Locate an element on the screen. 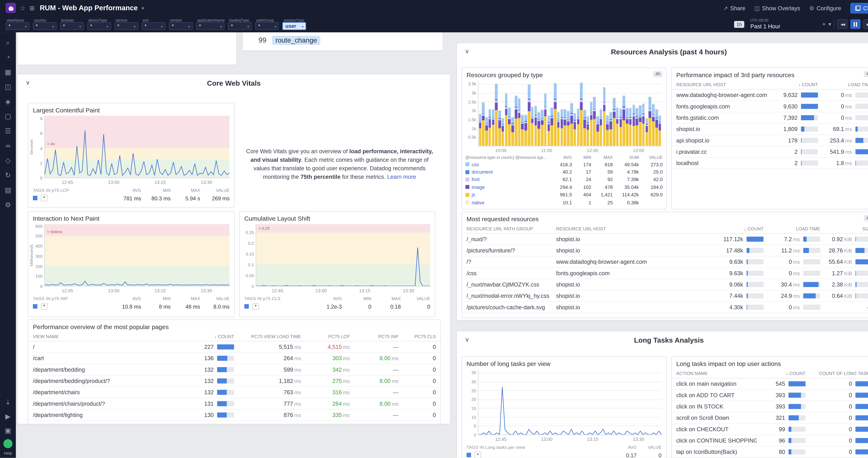  lcp-chart: > 4s is located at coordinates (137, 147).